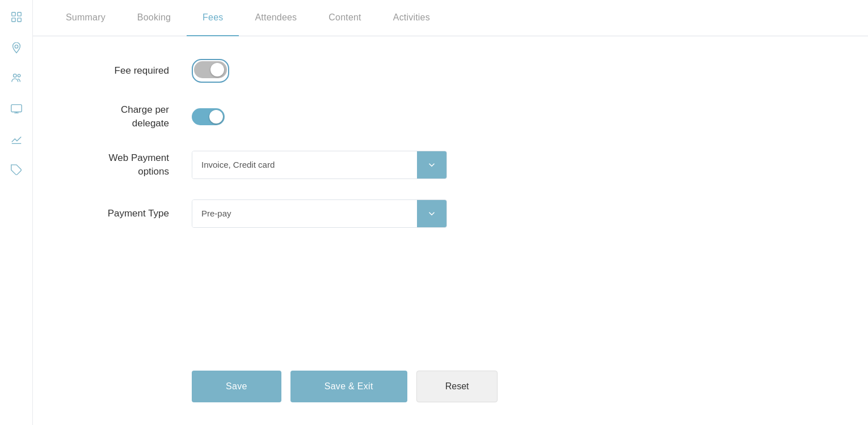  What do you see at coordinates (210, 70) in the screenshot?
I see `fee-required-slider` at bounding box center [210, 70].